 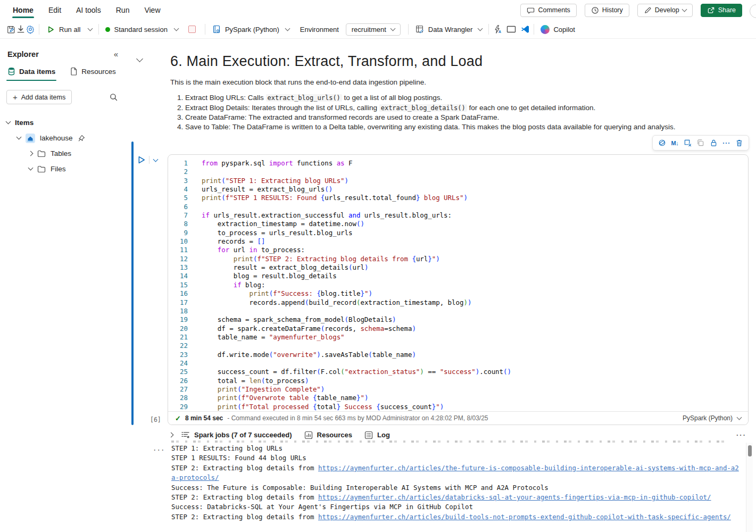 I want to click on run-cell-button, so click(x=142, y=160).